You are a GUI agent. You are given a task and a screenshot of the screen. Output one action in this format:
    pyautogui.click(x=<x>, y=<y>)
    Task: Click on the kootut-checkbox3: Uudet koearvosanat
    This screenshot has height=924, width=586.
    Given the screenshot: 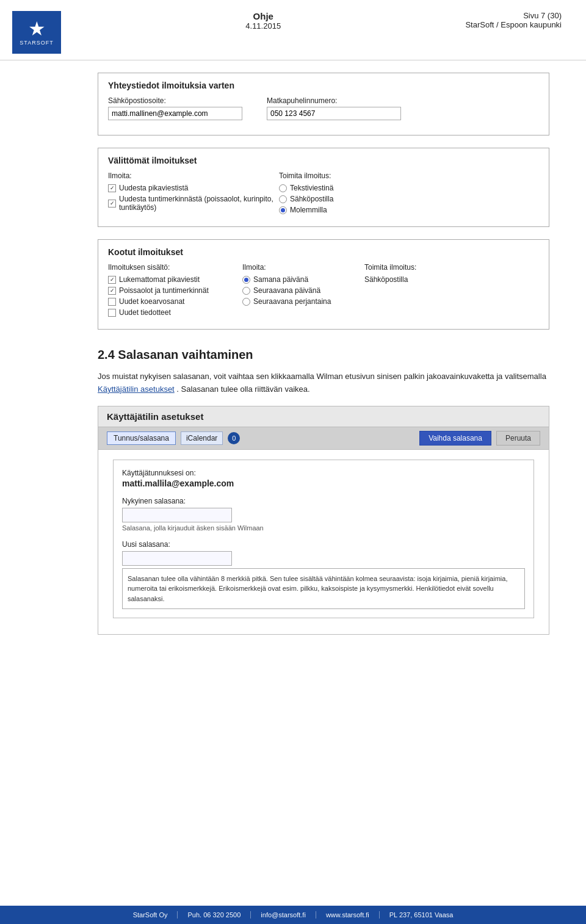 What is the action you would take?
    pyautogui.click(x=175, y=301)
    